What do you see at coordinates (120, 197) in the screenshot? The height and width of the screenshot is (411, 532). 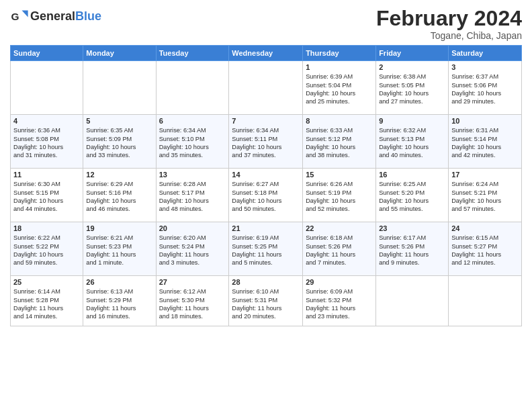 I see `day-info: Sunrise: 6:29 AMSunset: 5:16 PMDaylight:…` at bounding box center [120, 197].